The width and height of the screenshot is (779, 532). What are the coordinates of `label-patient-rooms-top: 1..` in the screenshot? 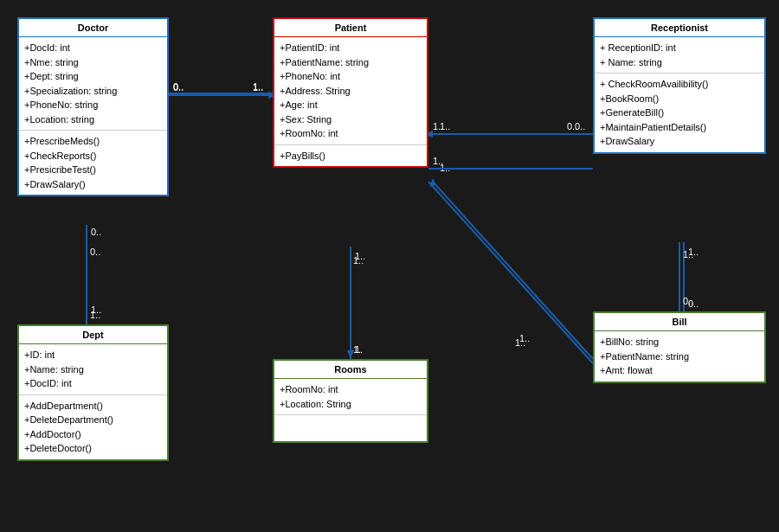 It's located at (360, 256).